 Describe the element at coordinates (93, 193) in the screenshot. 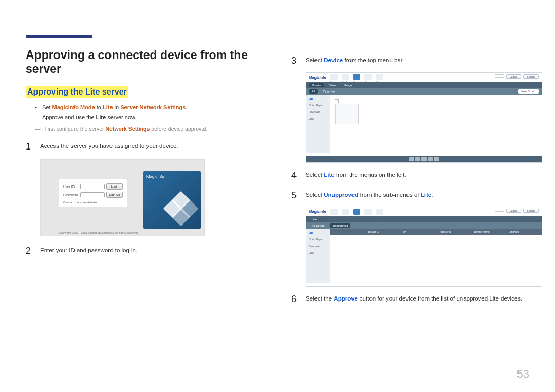

I see `login-form: User ID Login Password Sign Up Contact t…` at that location.